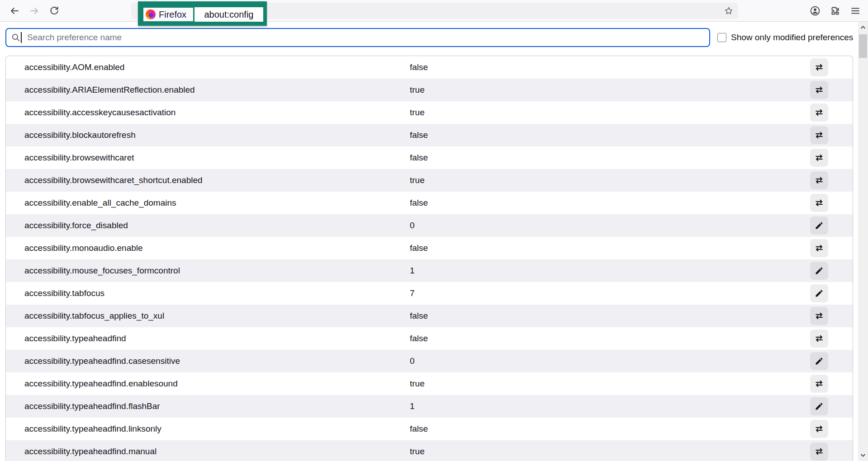  I want to click on pref-name: accessibility.blockautorefresh, so click(80, 135).